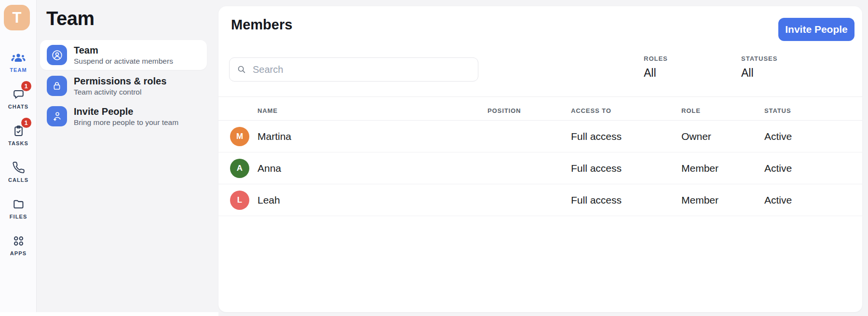 This screenshot has width=868, height=316. I want to click on invite-icon, so click(57, 116).